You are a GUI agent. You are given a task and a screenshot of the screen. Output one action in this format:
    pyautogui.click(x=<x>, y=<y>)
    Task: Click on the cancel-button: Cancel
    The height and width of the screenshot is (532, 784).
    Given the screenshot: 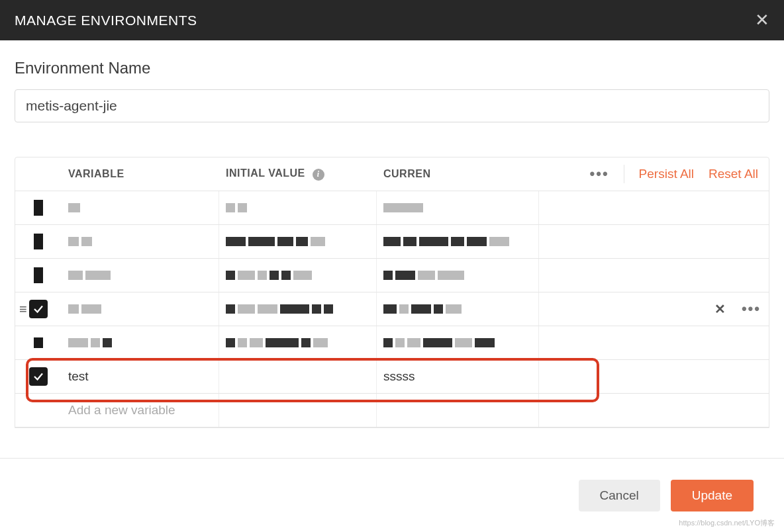 What is the action you would take?
    pyautogui.click(x=620, y=496)
    